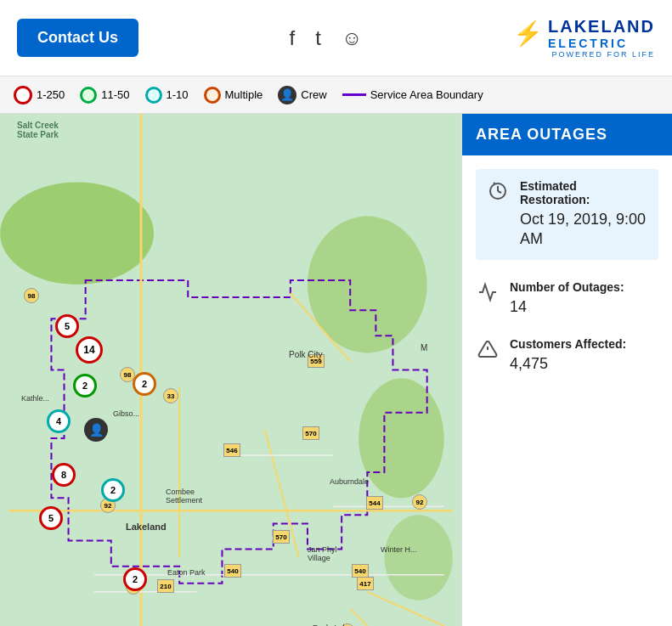 This screenshot has height=626, width=672. I want to click on outage-marker-2c: 2, so click(113, 490).